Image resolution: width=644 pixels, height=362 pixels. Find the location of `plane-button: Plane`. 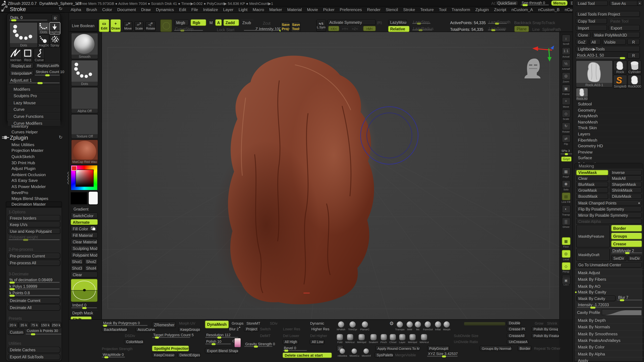

plane-button: Plane is located at coordinates (522, 29).